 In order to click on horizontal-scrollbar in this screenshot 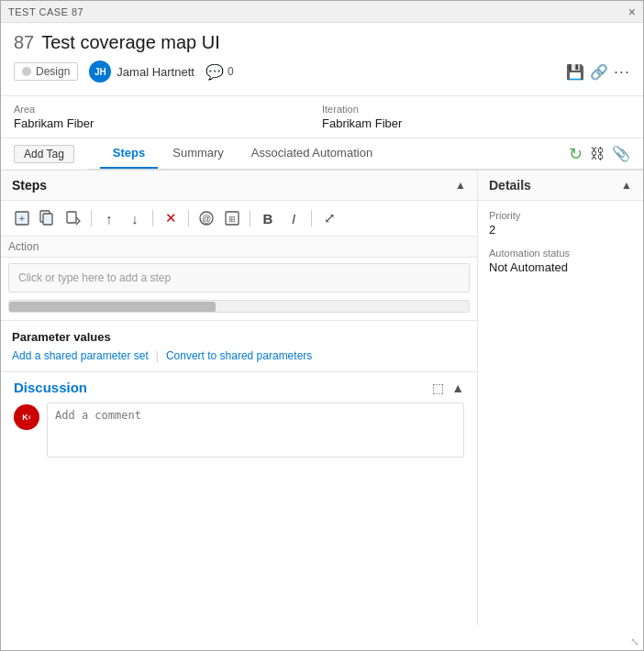, I will do `click(239, 306)`.